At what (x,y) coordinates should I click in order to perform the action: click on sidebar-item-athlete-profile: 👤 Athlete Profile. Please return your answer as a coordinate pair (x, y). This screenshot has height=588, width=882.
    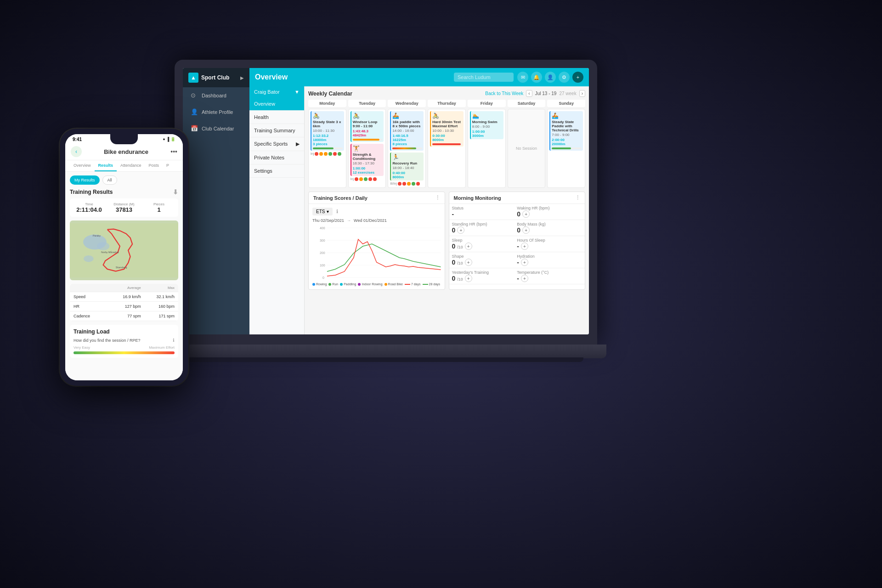
    Looking at the image, I should click on (216, 112).